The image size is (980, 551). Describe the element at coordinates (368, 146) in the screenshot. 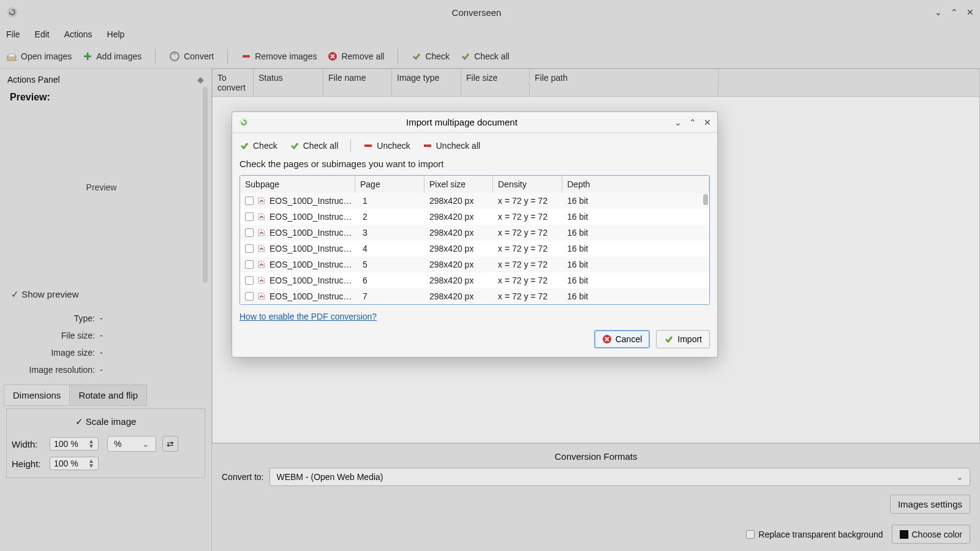

I see `uncheck-icon` at that location.